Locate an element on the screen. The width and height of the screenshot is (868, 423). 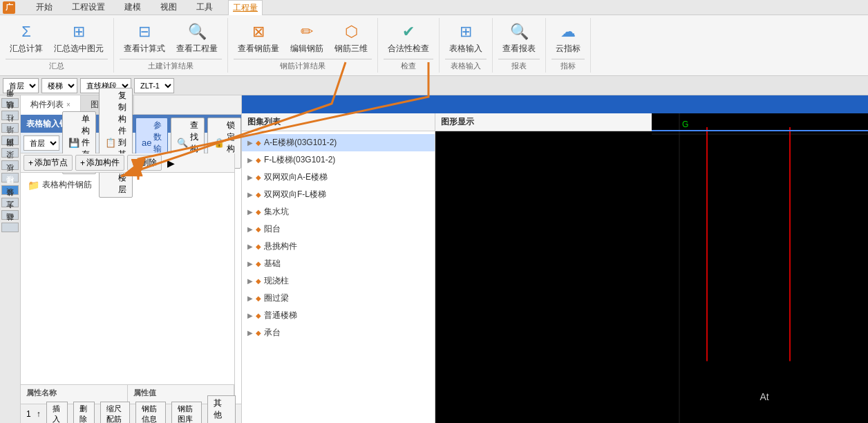
legal-check-button: ✔ 合法性检查 is located at coordinates (408, 38).